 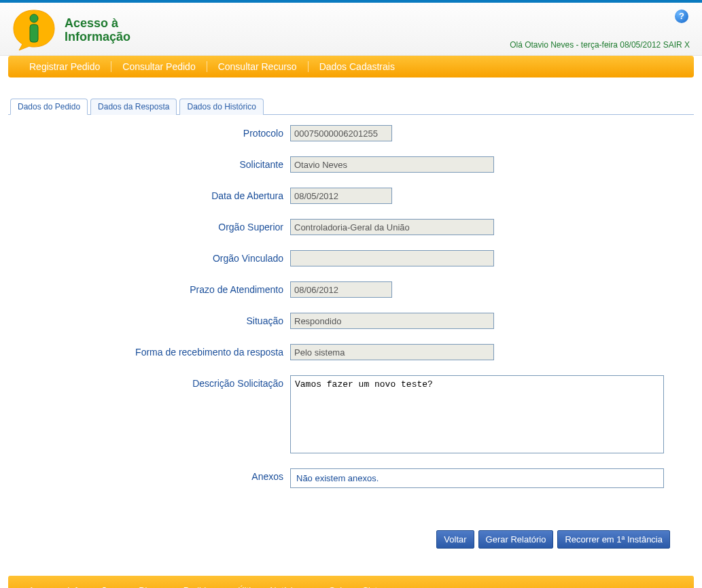 What do you see at coordinates (341, 133) in the screenshot?
I see `field-protocolo` at bounding box center [341, 133].